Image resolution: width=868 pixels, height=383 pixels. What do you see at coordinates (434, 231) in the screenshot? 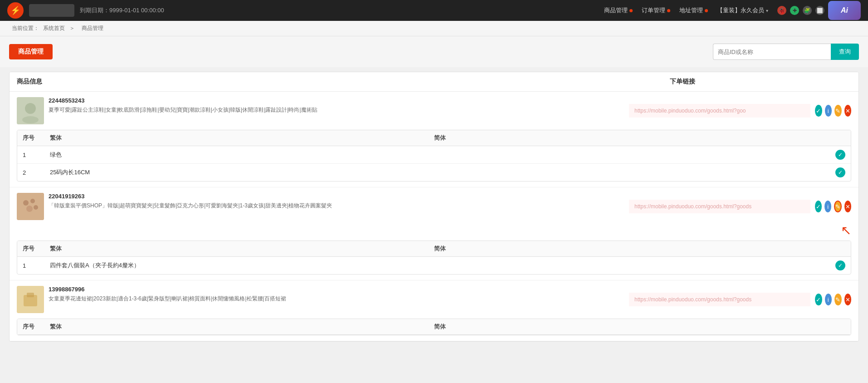
I see `arrow-area: ↙` at bounding box center [434, 231].